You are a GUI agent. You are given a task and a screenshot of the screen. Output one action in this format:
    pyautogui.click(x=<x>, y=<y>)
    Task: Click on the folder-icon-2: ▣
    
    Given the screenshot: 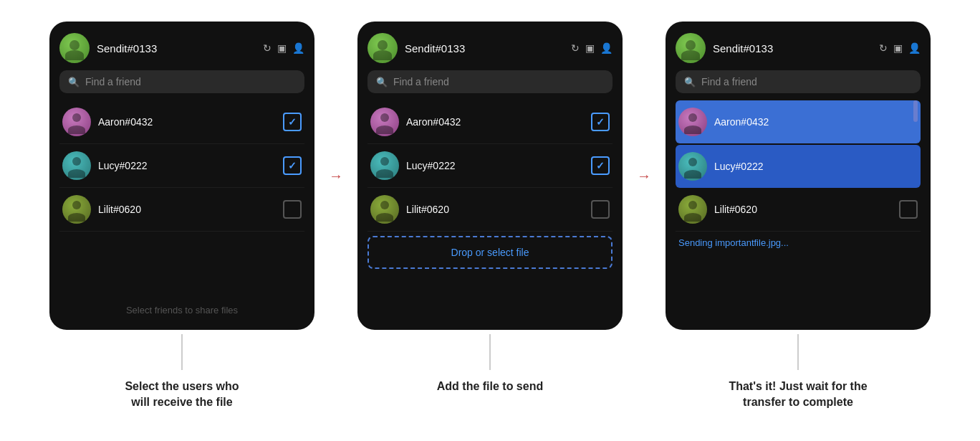 What is the action you would take?
    pyautogui.click(x=590, y=48)
    